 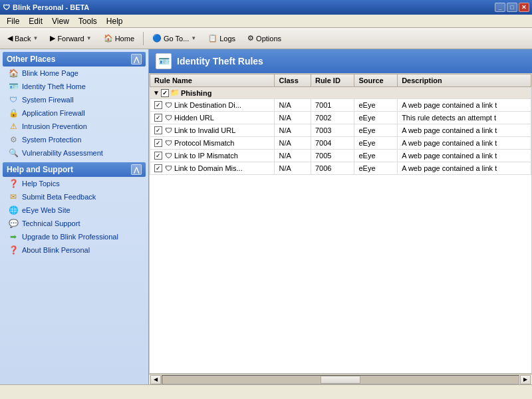 What do you see at coordinates (293, 118) in the screenshot?
I see `cell-class-1: N/A` at bounding box center [293, 118].